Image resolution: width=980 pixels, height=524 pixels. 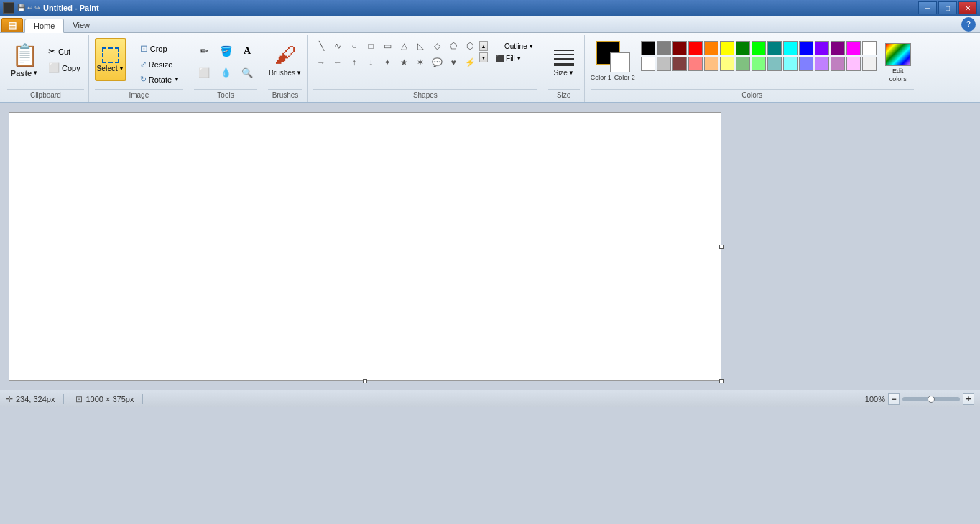 What do you see at coordinates (484, 57) in the screenshot?
I see `shapes-scroll-down: ▼` at bounding box center [484, 57].